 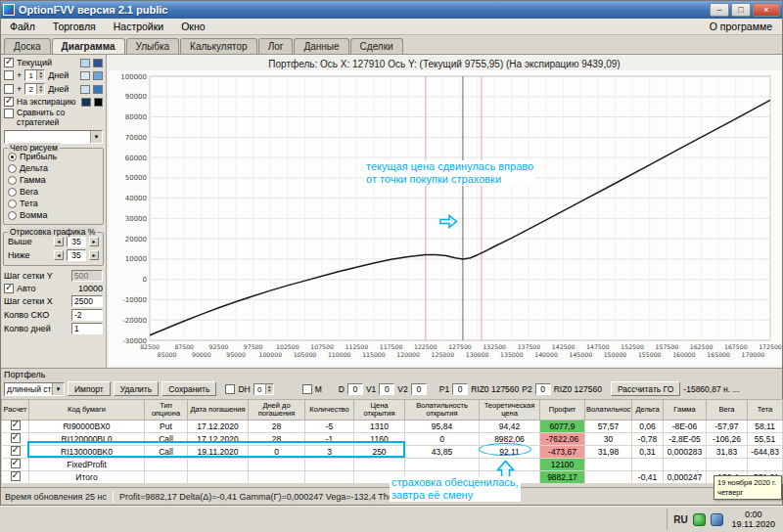 What do you see at coordinates (136, 389) in the screenshot?
I see `delete-button: Удалить` at bounding box center [136, 389].